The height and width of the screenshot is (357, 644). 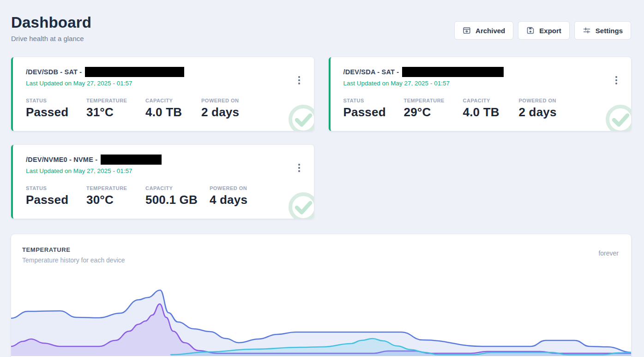 I want to click on drive-title-text: /DEV/NVME0 - NVME -, so click(x=62, y=160).